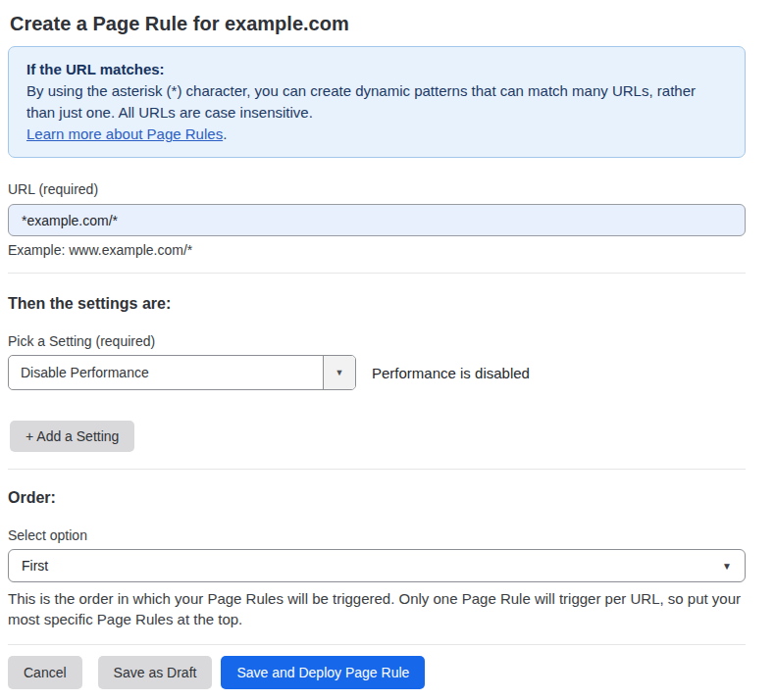 This screenshot has width=775, height=700. I want to click on add-setting-button: + Add a Setting, so click(73, 436).